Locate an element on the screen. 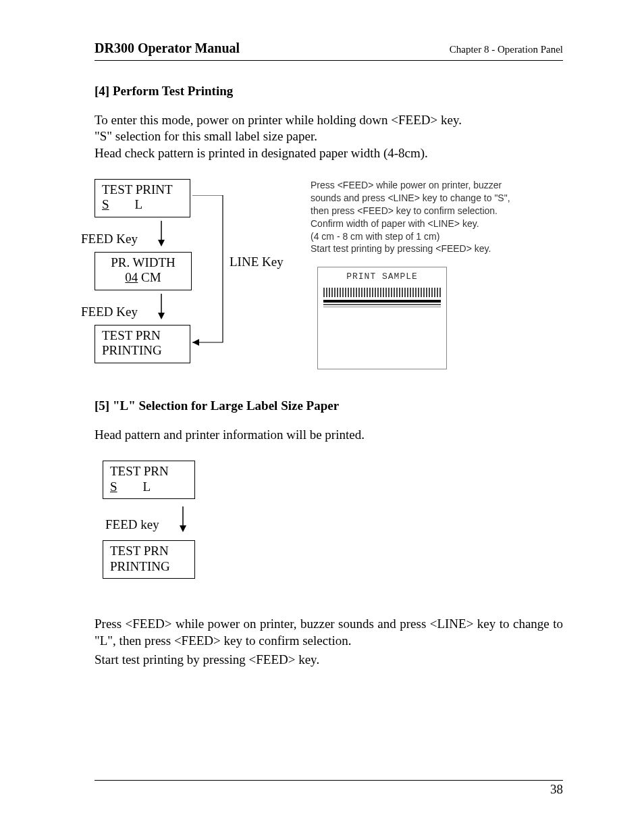 This screenshot has height=834, width=644. lcd5-1-line1: TEST PRN is located at coordinates (139, 471).